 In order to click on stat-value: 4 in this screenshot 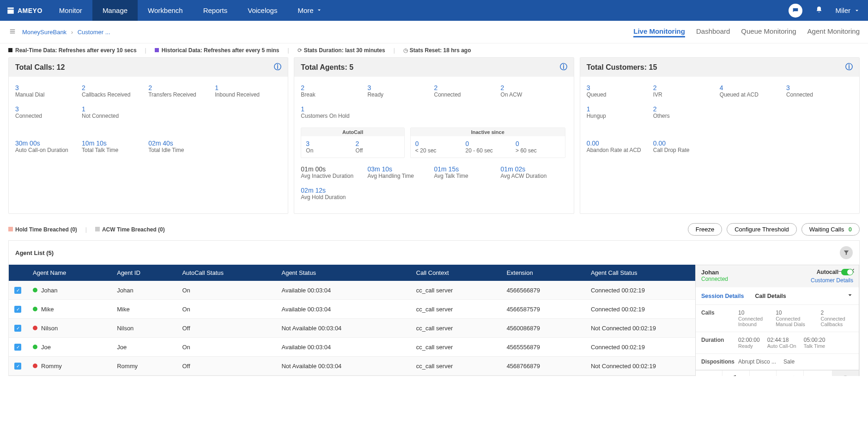, I will do `click(752, 88)`.